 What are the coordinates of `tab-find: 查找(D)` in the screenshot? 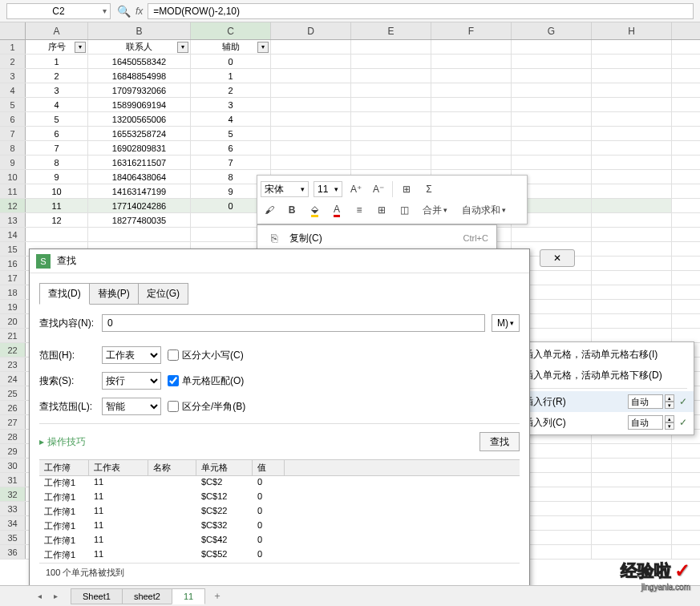 It's located at (64, 293).